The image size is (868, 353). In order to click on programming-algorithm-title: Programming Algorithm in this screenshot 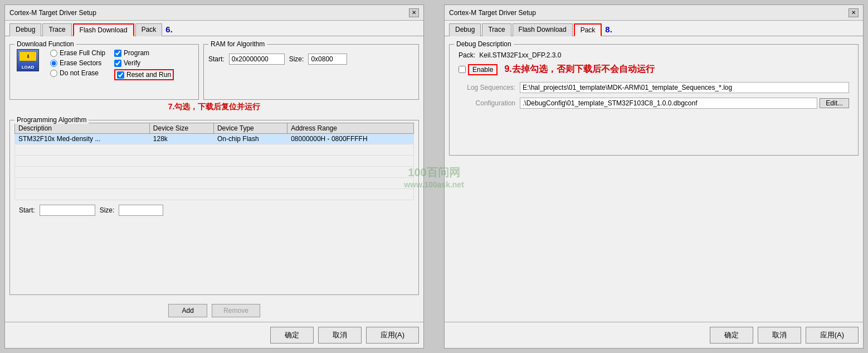, I will do `click(51, 120)`.